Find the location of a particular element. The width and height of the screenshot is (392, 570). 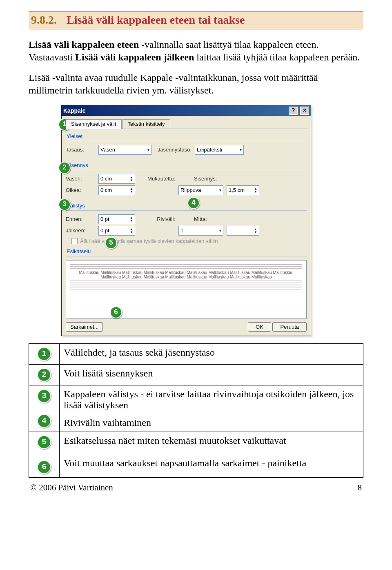

dialog-title: Kappale is located at coordinates (74, 111).